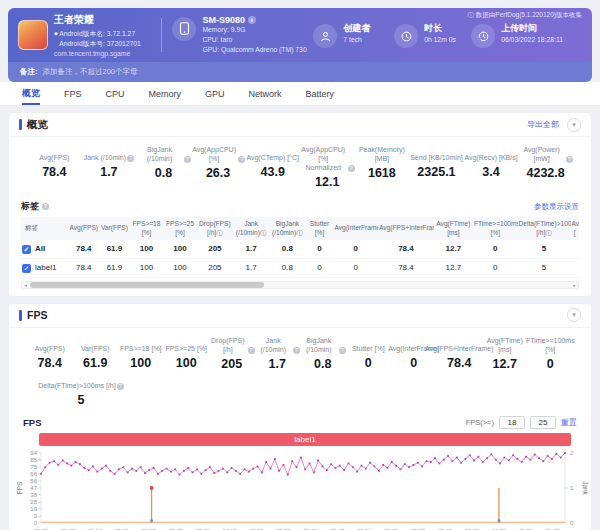 Image resolution: width=600 pixels, height=530 pixels. What do you see at coordinates (356, 28) in the screenshot?
I see `creator-label: 创建者` at bounding box center [356, 28].